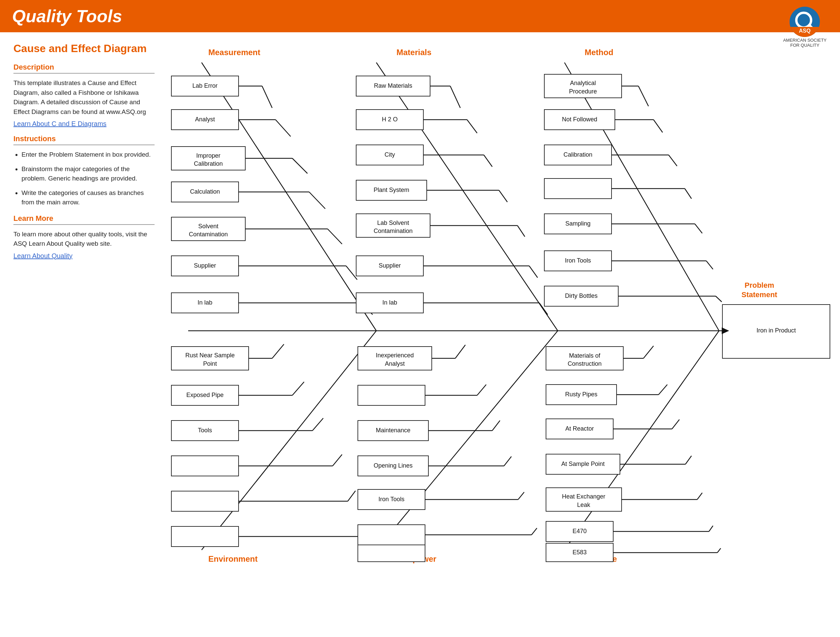 The image size is (840, 637). Describe the element at coordinates (488, 161) in the screenshot. I see `conn-city2` at that location.